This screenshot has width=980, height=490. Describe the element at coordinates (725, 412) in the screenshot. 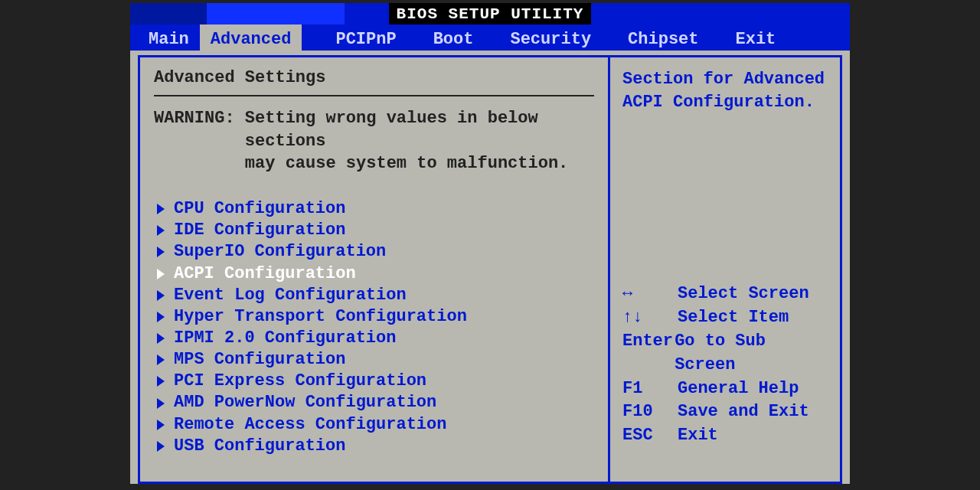

I see `key-row: F10Save and Exit` at that location.